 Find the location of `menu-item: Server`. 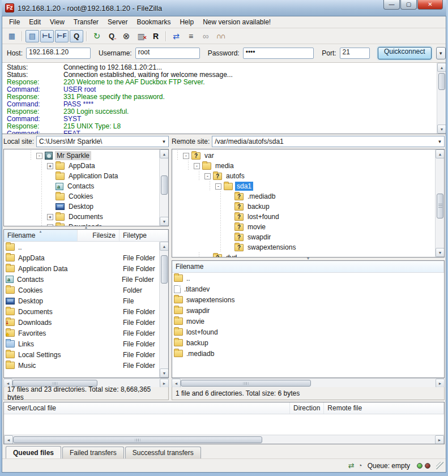

menu-item: Server is located at coordinates (118, 22).